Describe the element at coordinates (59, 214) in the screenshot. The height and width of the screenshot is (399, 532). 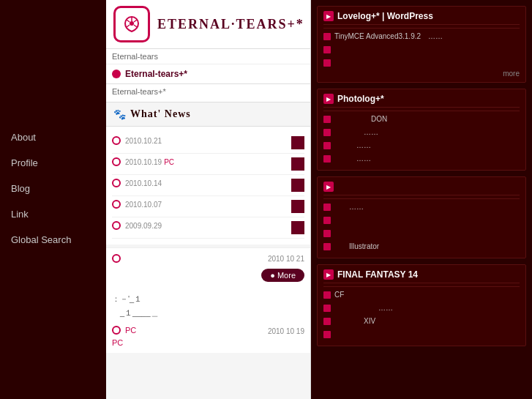
I see `nav-link: Link` at that location.